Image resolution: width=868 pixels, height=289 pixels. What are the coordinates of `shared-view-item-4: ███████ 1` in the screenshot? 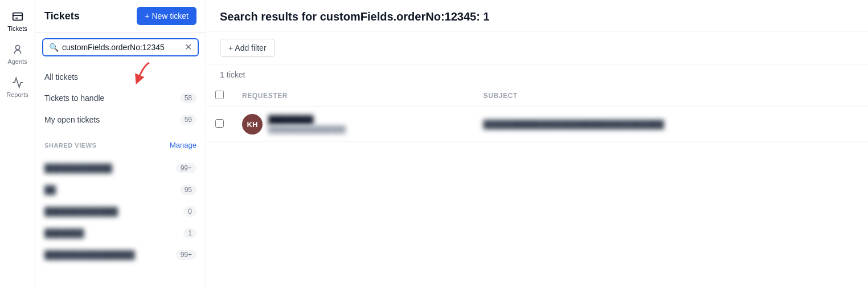 It's located at (121, 233).